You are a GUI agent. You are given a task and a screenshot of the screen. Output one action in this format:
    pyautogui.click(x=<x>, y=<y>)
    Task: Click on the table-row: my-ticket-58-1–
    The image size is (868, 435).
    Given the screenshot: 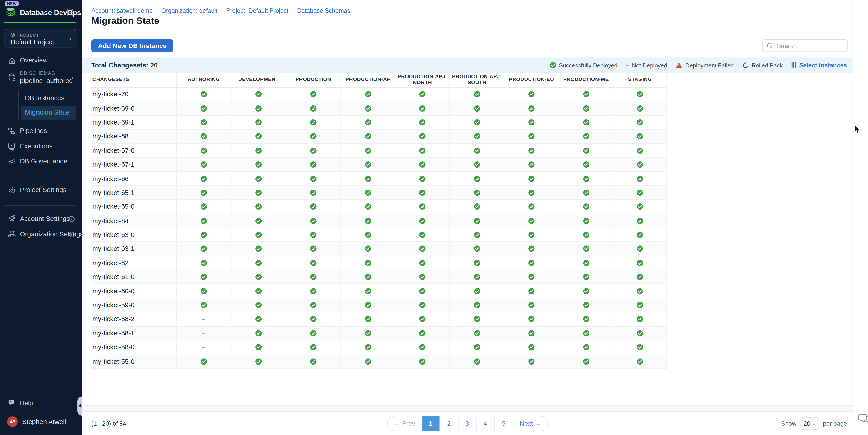 What is the action you would take?
    pyautogui.click(x=379, y=334)
    